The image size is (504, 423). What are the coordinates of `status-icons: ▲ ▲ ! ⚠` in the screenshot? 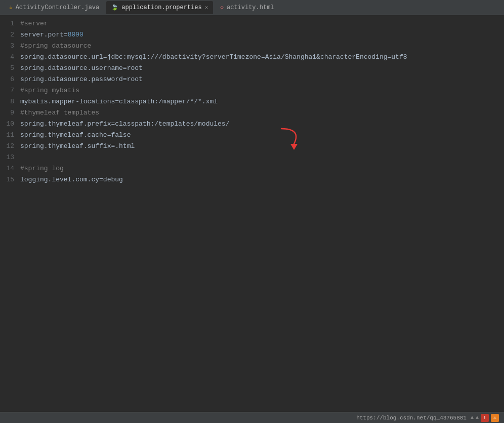 It's located at (485, 418).